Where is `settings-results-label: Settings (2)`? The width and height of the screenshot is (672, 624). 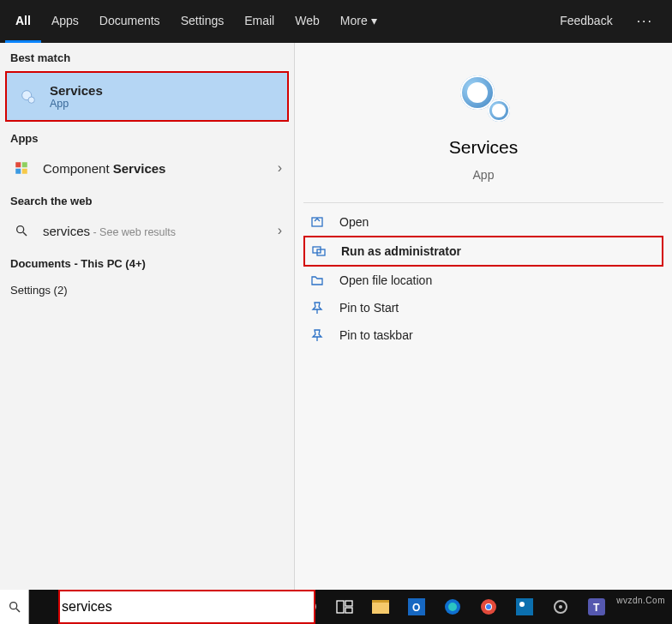
settings-results-label: Settings (2) is located at coordinates (147, 288).